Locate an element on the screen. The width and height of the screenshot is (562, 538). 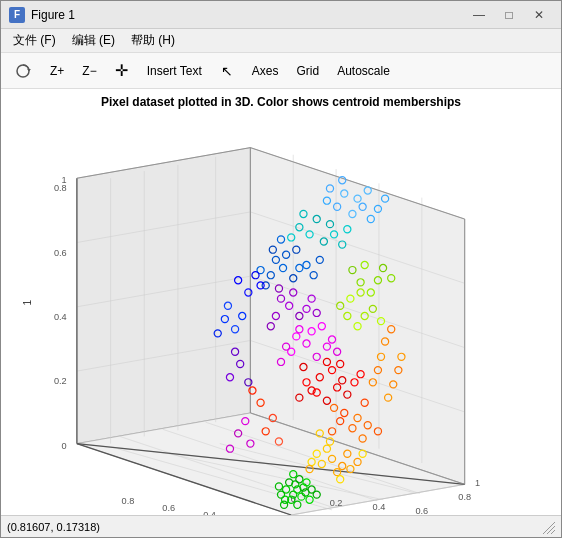
pointer-button: ↖ is located at coordinates (227, 71).